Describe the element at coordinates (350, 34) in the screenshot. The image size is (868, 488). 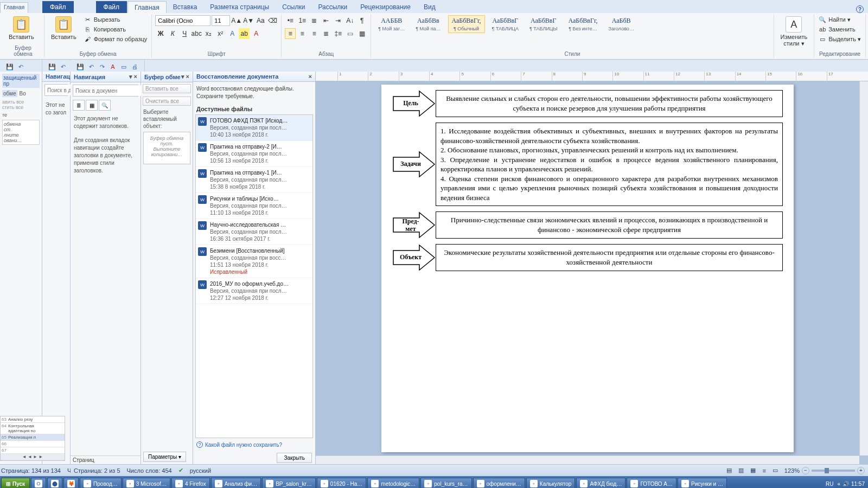
I see `shading-button: ▭` at that location.